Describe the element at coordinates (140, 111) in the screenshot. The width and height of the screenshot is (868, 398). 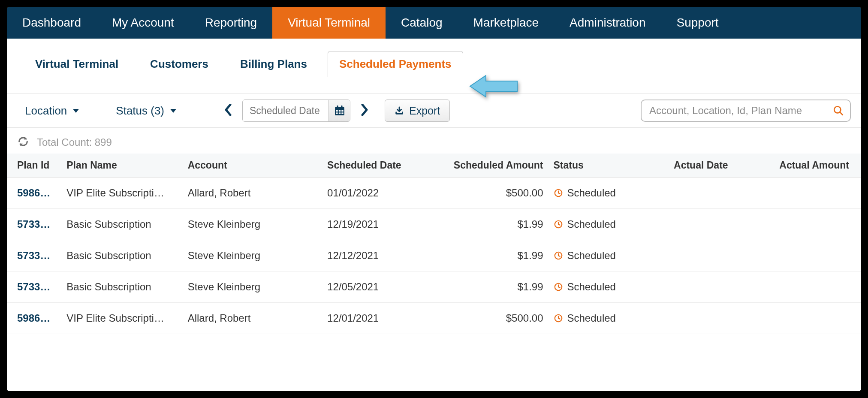
I see `status-label: Status (3)` at that location.